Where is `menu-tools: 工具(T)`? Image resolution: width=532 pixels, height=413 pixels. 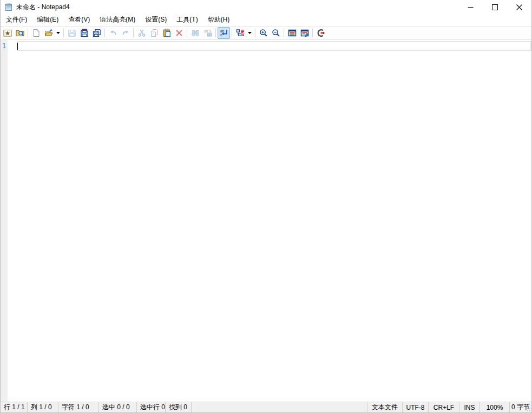
menu-tools: 工具(T) is located at coordinates (187, 20).